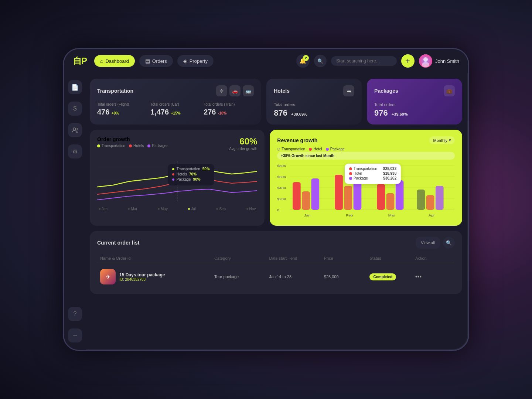 This screenshot has height=399, width=532. I want to click on train-value: 276 -10%, so click(229, 112).